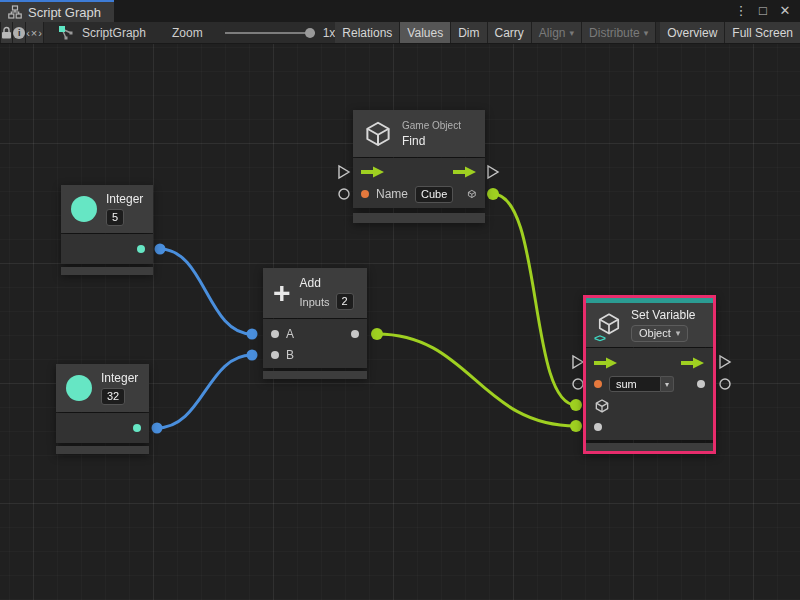 Image resolution: width=800 pixels, height=600 pixels. Describe the element at coordinates (762, 32) in the screenshot. I see `toolbar-button-fullscreen: Full Screen` at that location.